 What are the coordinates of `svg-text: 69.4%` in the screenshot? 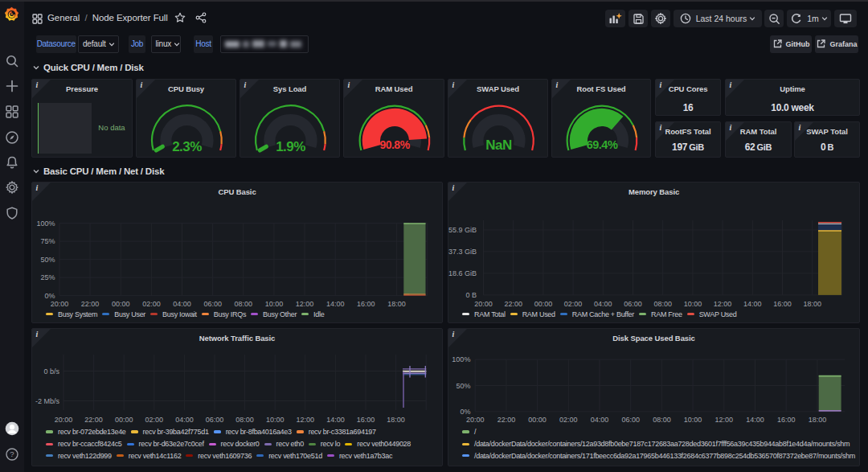 It's located at (603, 145).